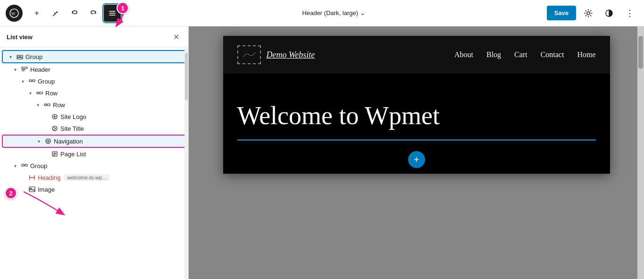 Image resolution: width=644 pixels, height=279 pixels. I want to click on preview-add-block-button: +, so click(417, 160).